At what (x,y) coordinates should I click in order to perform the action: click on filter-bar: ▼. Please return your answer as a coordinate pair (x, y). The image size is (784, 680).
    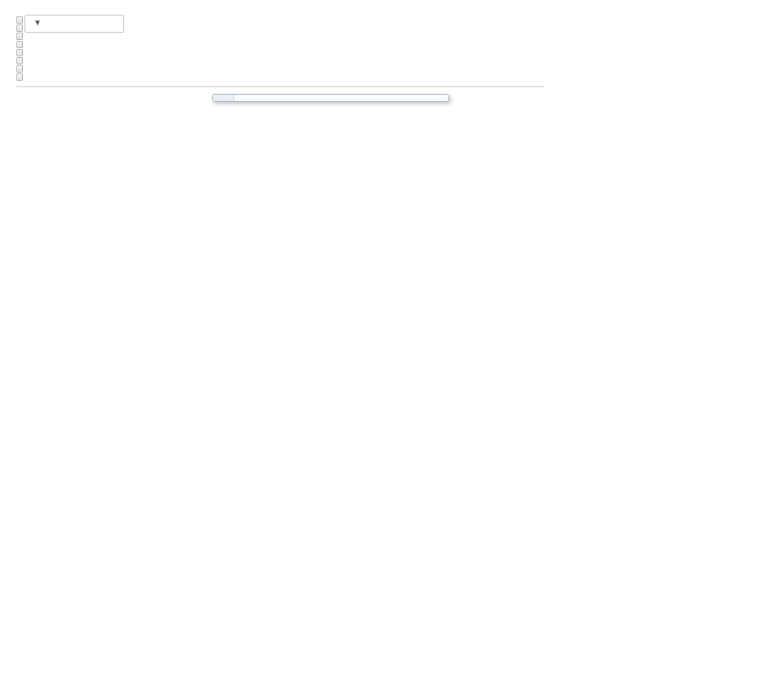
    Looking at the image, I should click on (280, 49).